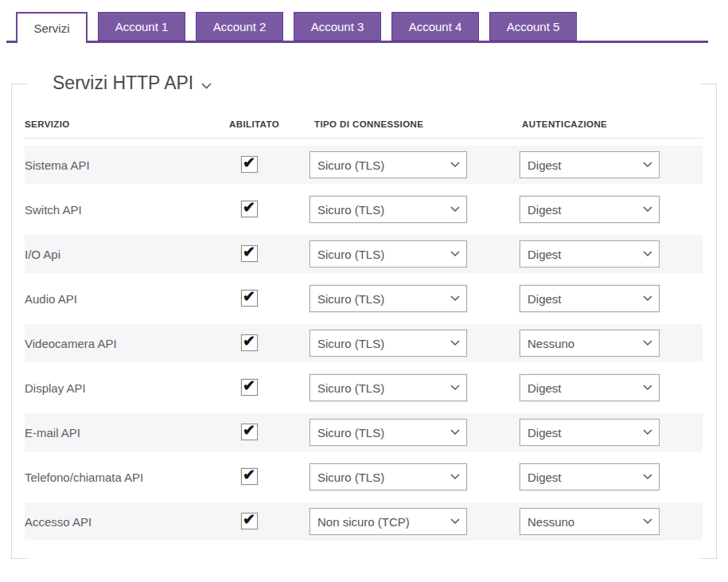 The height and width of the screenshot is (582, 728). Describe the element at coordinates (364, 127) in the screenshot. I see `table-header-row: SERVIZIO ABILITATO TIPO DI CONNESSIONE A…` at that location.